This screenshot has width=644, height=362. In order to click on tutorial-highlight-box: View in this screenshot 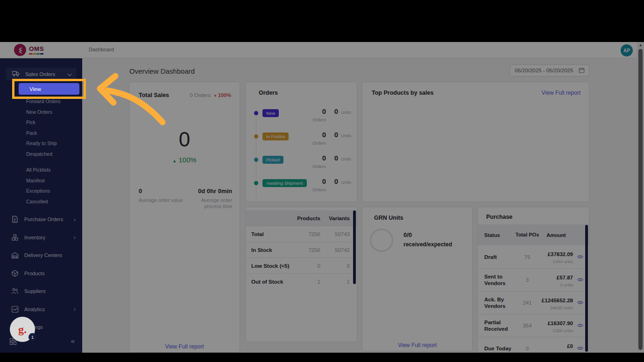, I will do `click(49, 89)`.